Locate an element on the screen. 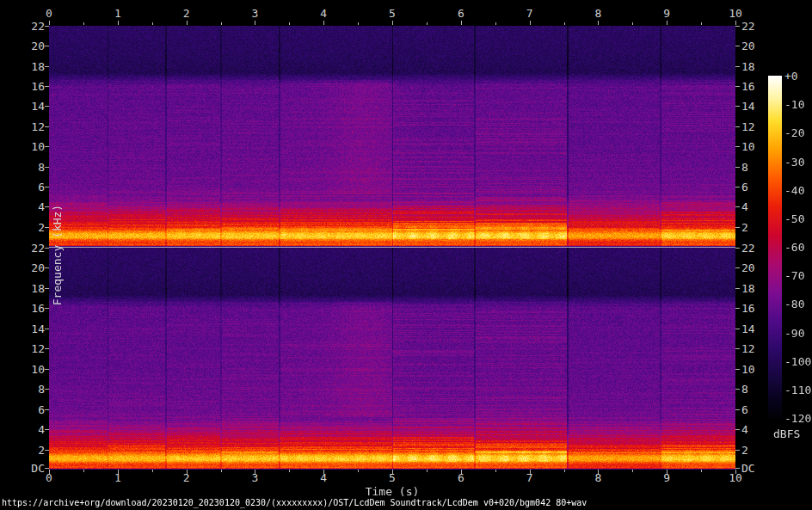 The height and width of the screenshot is (510, 812). colorbar-tick-label: -90 is located at coordinates (798, 334).